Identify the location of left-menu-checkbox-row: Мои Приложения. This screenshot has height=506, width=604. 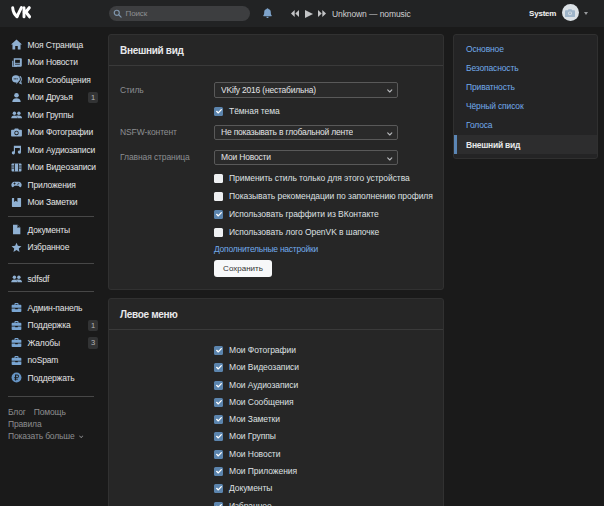
(328, 472).